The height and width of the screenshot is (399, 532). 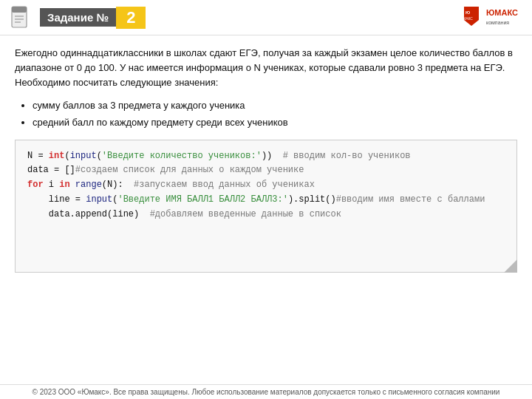 I want to click on bullet-item-1: сумму баллов за 3 предмета у каждого уче…, so click(x=275, y=106).